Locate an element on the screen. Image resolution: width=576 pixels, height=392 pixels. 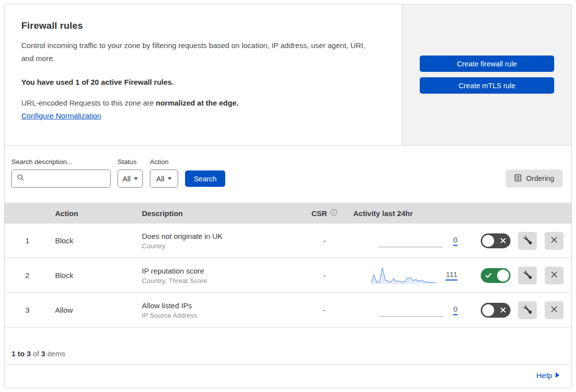
search-button: Search is located at coordinates (205, 178).